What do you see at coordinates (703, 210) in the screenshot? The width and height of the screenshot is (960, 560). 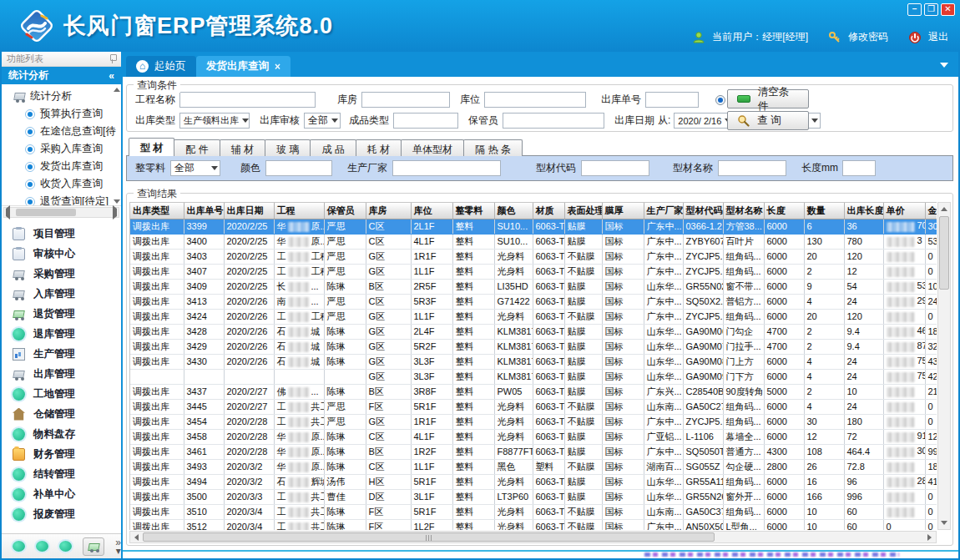 I see `column-header: 型材代码` at bounding box center [703, 210].